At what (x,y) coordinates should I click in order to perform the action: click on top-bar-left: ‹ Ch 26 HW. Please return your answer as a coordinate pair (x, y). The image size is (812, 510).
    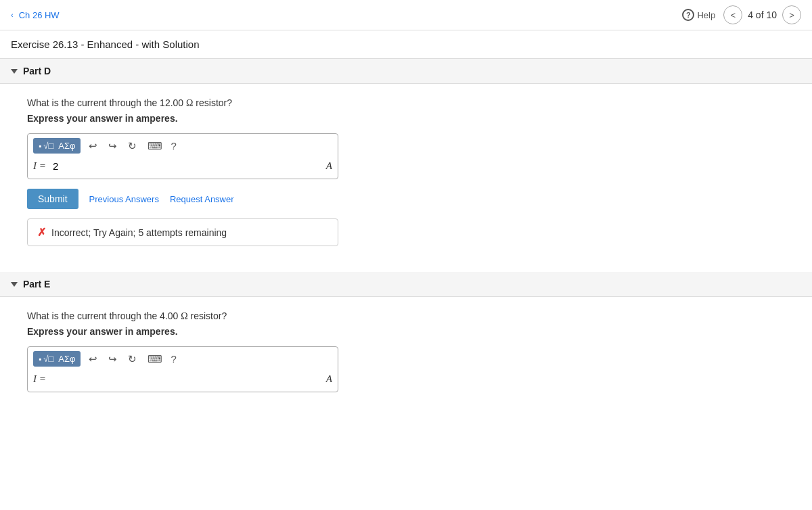
    Looking at the image, I should click on (35, 15).